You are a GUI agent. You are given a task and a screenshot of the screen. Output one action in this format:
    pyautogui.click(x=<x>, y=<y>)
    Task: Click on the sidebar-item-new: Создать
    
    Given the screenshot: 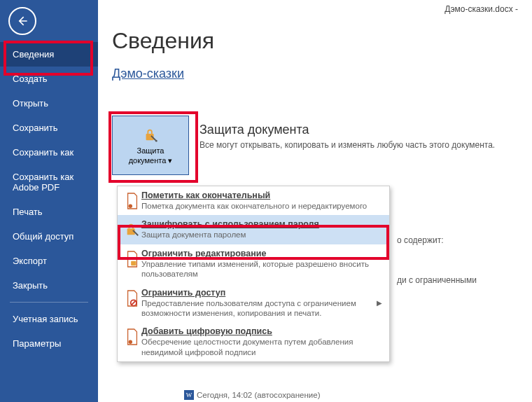 What is the action you would take?
    pyautogui.click(x=49, y=78)
    